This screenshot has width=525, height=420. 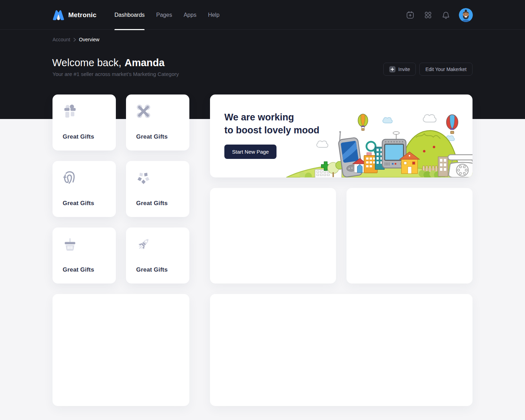 I want to click on pinwheel-icon, so click(x=144, y=178).